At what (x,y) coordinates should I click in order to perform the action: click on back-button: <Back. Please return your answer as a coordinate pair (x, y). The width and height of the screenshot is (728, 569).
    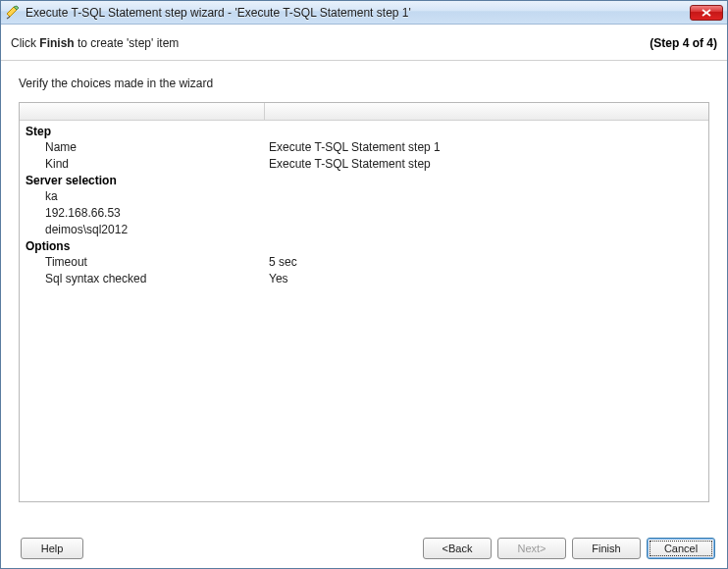
    Looking at the image, I should click on (457, 548).